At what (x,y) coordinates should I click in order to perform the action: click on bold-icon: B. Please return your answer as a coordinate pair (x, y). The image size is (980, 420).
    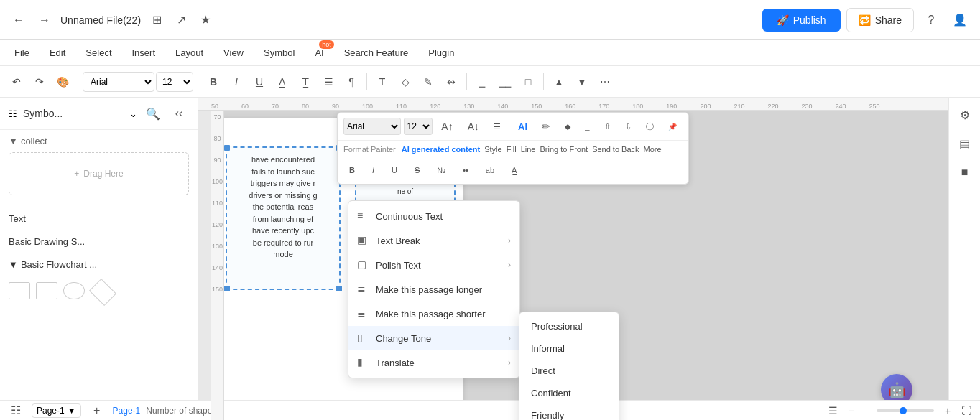
    Looking at the image, I should click on (213, 82).